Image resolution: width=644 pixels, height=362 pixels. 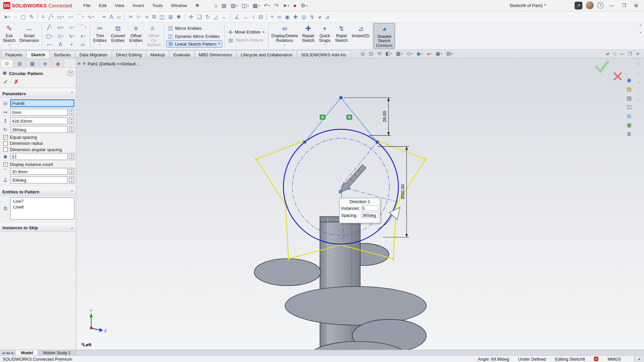 What do you see at coordinates (91, 17) in the screenshot?
I see `spline-tool-icon: ∿▾` at bounding box center [91, 17].